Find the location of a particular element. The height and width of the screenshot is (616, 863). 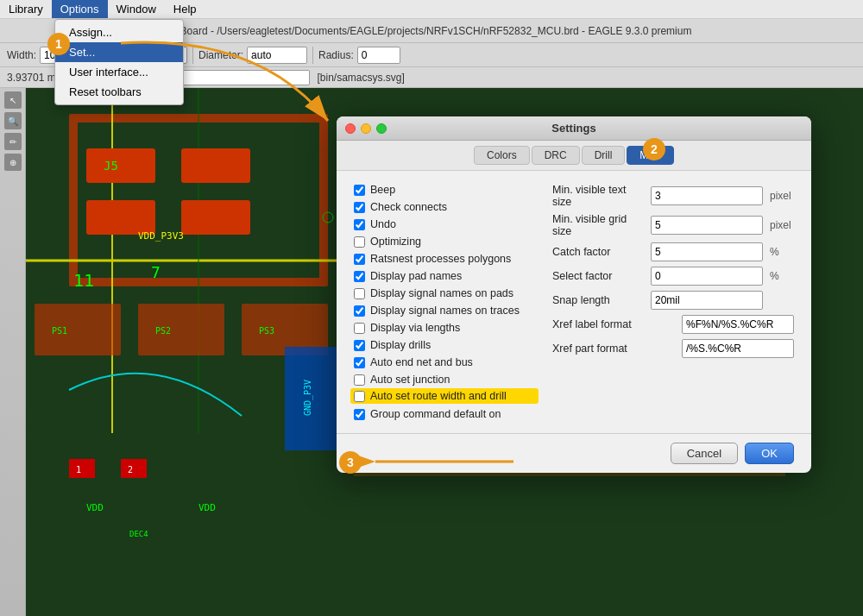

dialog-tabs: Colors DRC Drill Misc is located at coordinates (574, 155).